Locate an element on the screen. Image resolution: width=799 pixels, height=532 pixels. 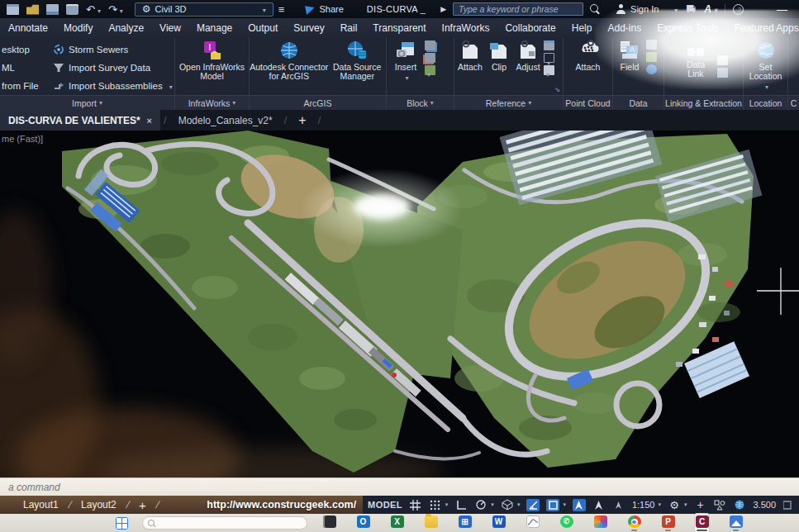
new-file-icon is located at coordinates (13, 10).